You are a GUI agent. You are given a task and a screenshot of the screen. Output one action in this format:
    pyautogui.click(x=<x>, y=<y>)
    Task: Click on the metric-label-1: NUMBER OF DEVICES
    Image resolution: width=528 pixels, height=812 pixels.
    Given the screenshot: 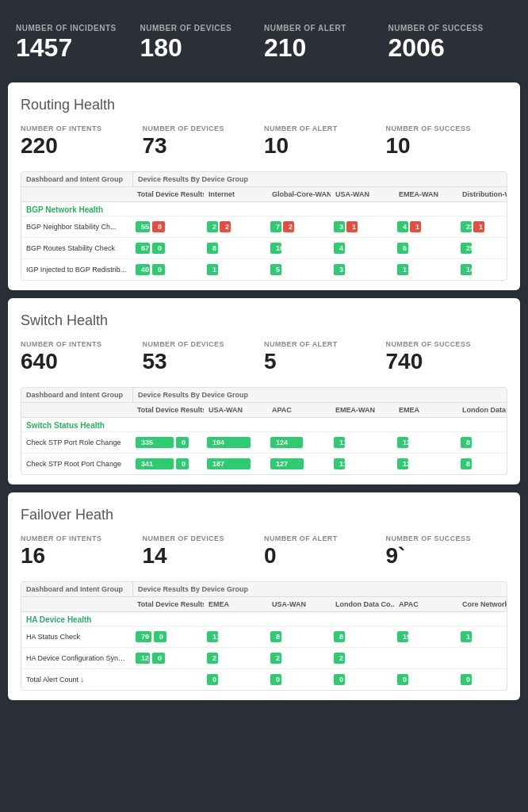 What is the action you would take?
    pyautogui.click(x=203, y=29)
    